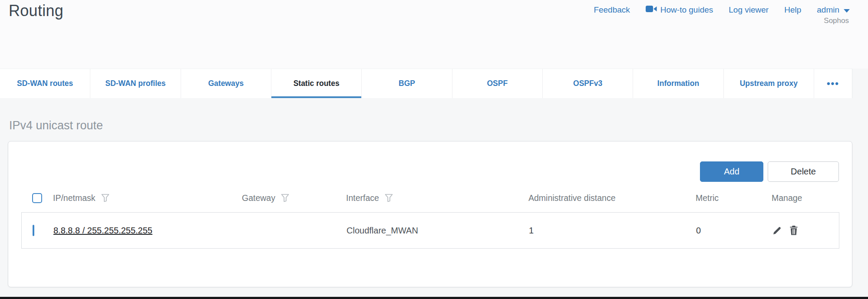  What do you see at coordinates (363, 198) in the screenshot?
I see `column-label: Interface` at bounding box center [363, 198].